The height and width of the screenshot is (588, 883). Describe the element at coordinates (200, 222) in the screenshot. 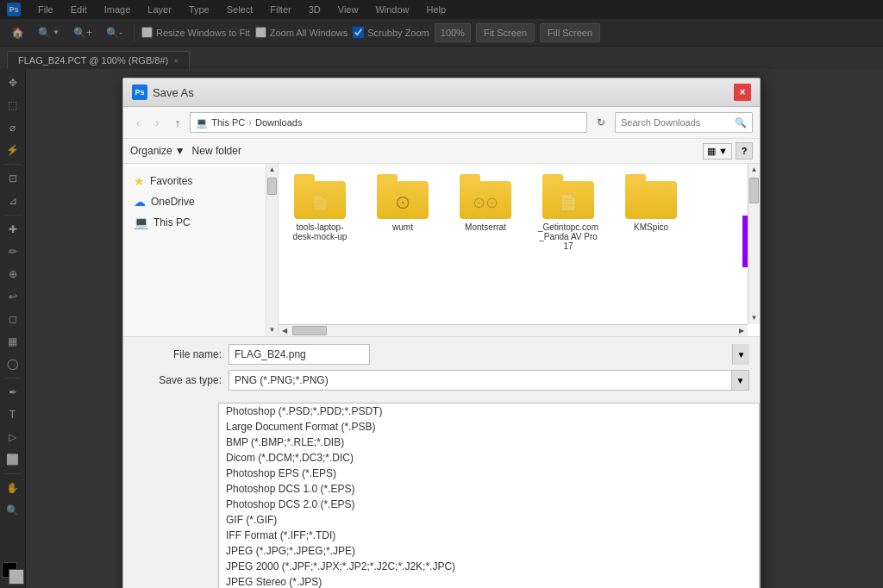

I see `sidebar-thispc: 💻 This PC` at that location.